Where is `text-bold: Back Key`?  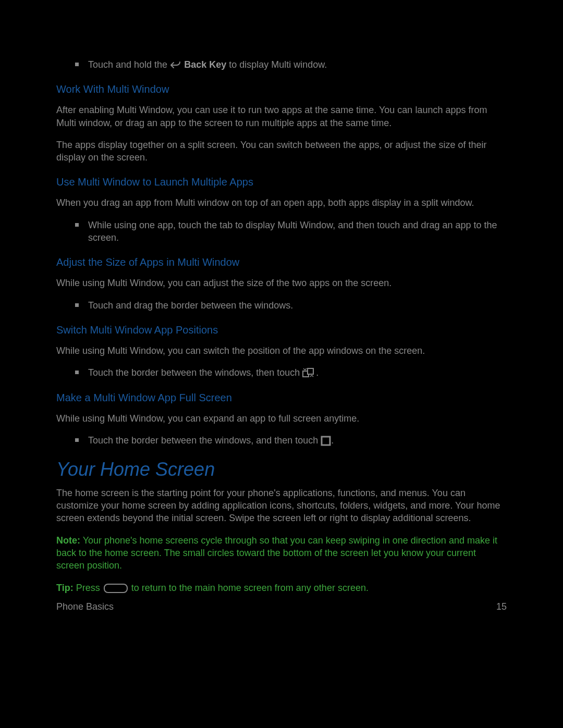
text-bold: Back Key is located at coordinates (205, 65).